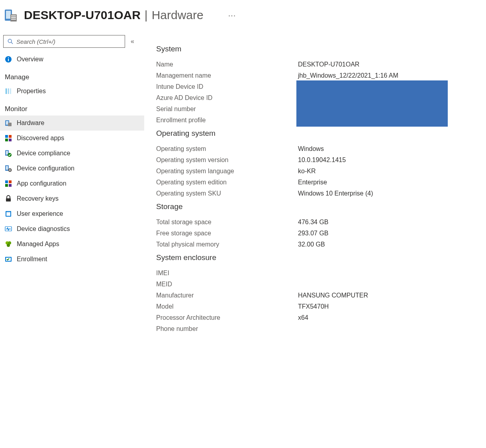  I want to click on search-input, so click(69, 41).